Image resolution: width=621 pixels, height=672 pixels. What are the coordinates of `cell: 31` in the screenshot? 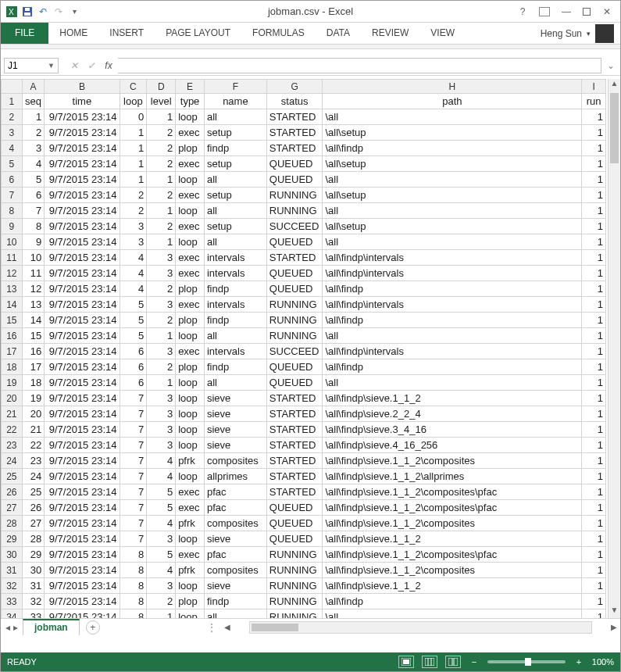 It's located at (33, 586).